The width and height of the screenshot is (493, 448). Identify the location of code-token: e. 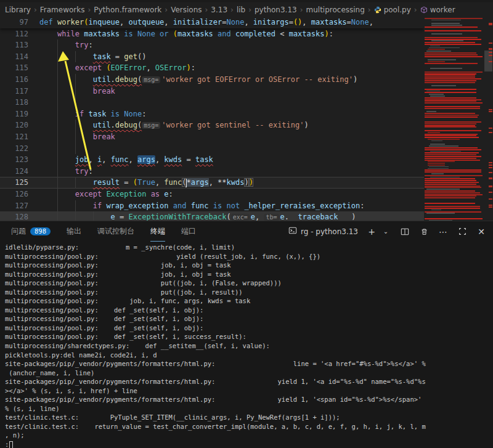
(166, 194).